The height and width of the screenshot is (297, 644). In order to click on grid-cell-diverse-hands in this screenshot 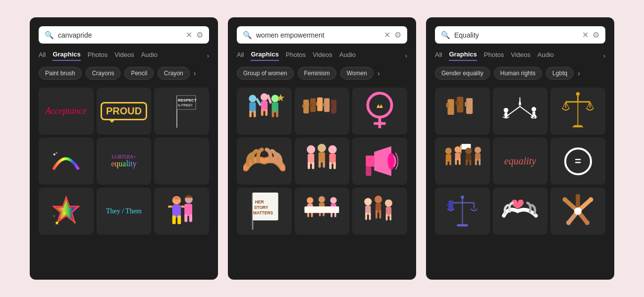, I will do `click(578, 211)`.